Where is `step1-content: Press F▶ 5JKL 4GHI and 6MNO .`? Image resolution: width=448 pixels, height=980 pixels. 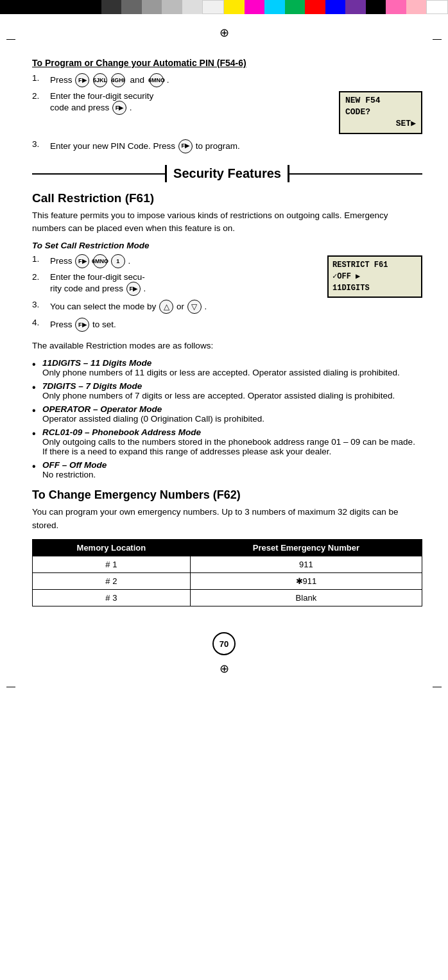
step1-content: Press F▶ 5JKL 4GHI and 6MNO . is located at coordinates (236, 80).